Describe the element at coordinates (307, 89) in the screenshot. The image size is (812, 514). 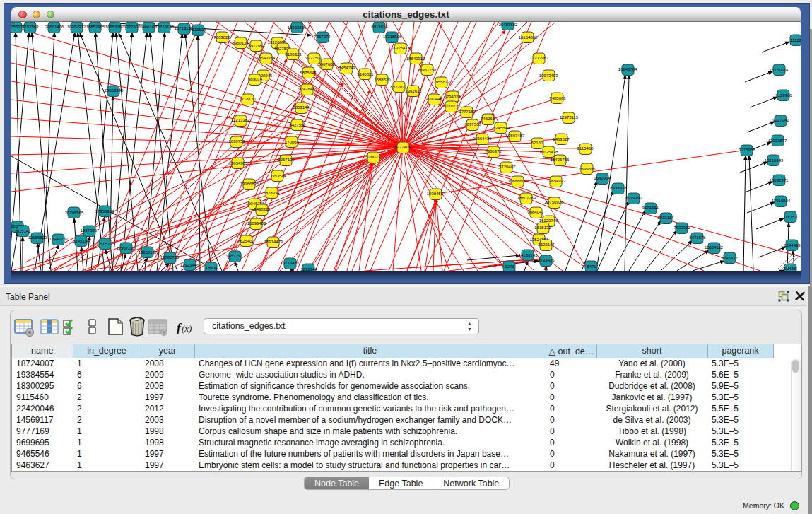
I see `svg-text: 9242848` at that location.